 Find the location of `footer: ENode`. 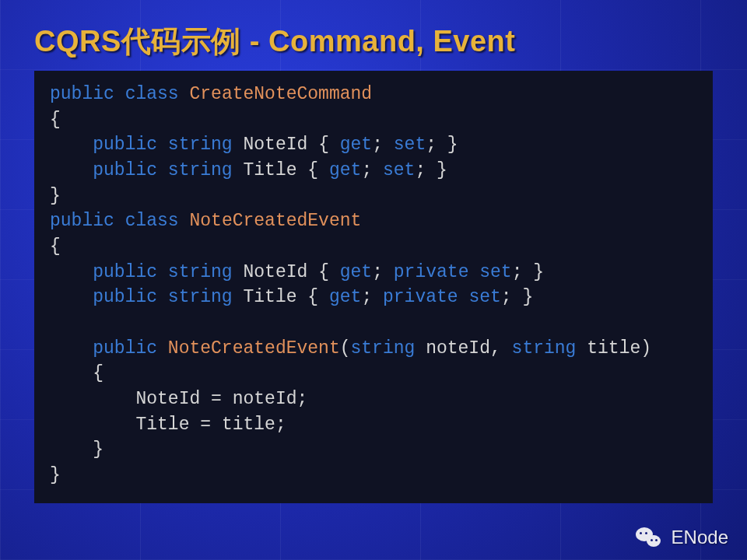

footer: ENode is located at coordinates (682, 537).